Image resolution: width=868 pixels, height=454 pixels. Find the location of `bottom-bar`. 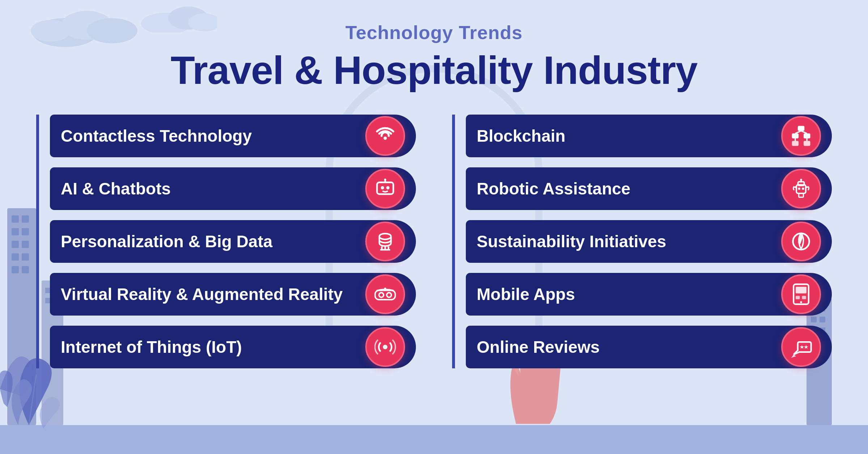

bottom-bar is located at coordinates (434, 440).